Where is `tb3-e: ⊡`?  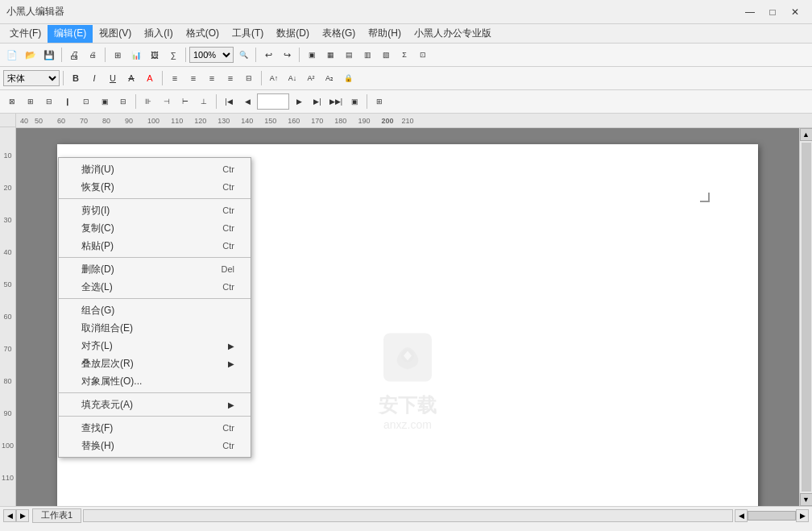
tb3-e: ⊡ is located at coordinates (86, 102).